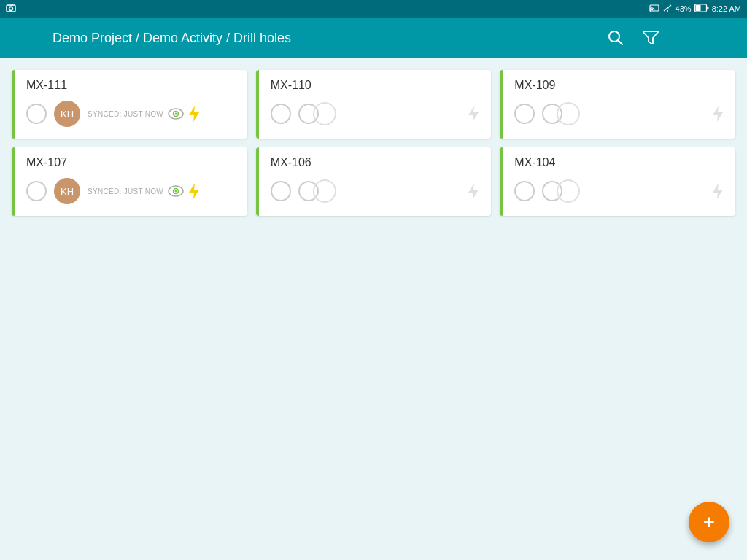  I want to click on status-bar: 43% 8:22 AM, so click(374, 9).